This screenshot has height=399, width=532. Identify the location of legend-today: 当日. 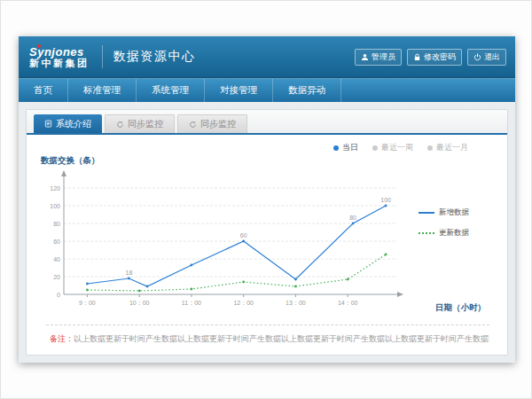
(346, 147).